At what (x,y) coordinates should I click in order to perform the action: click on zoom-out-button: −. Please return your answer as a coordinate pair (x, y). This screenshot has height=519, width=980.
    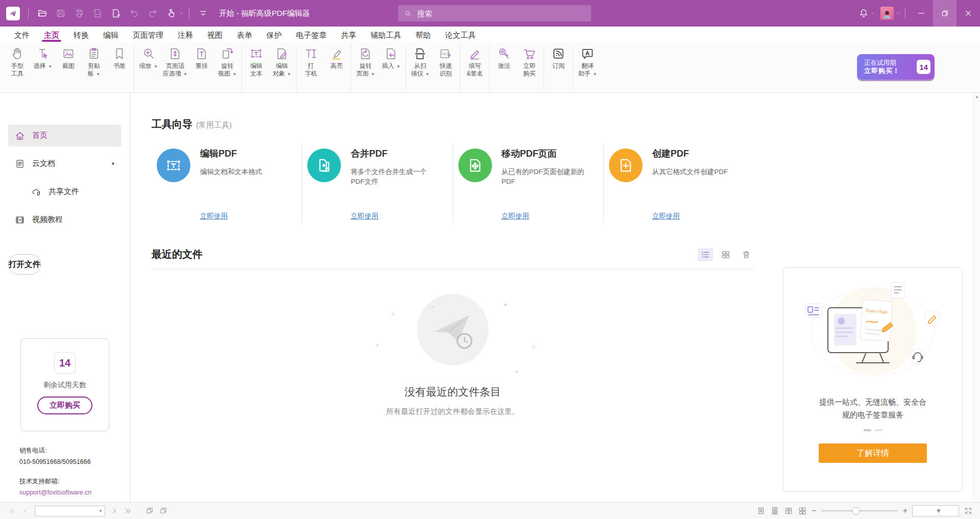
    Looking at the image, I should click on (814, 511).